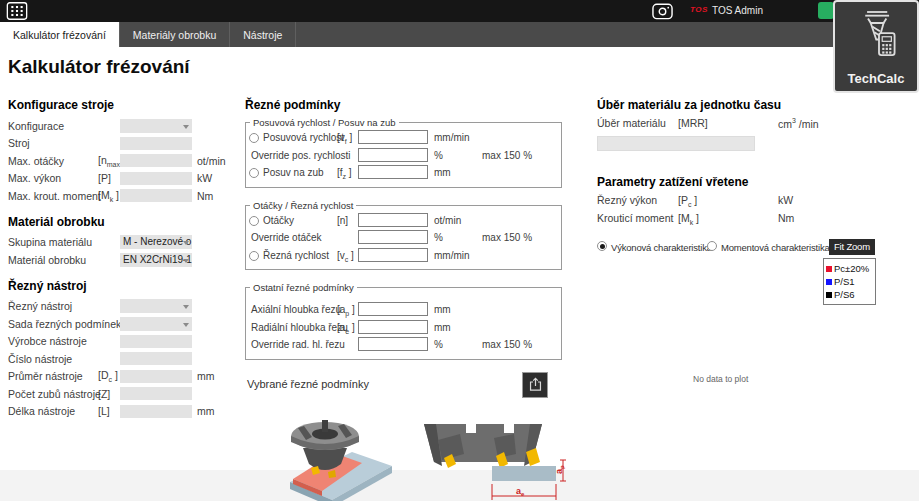  Describe the element at coordinates (699, 10) in the screenshot. I see `tos-logo: TOS` at that location.